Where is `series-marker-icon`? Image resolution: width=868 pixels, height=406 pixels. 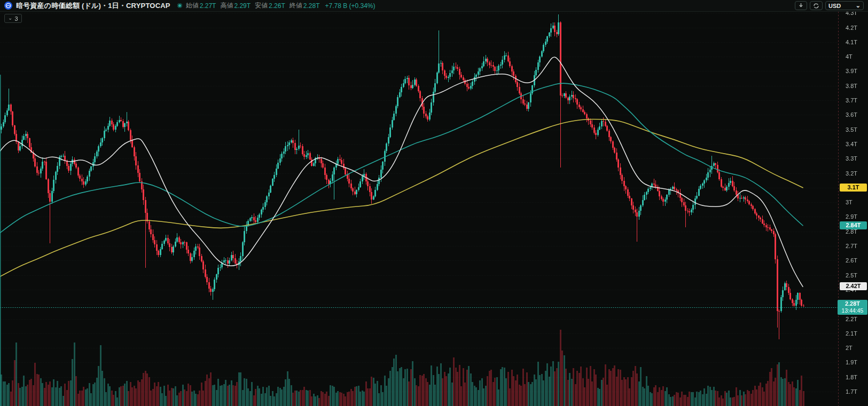
series-marker-icon is located at coordinates (179, 5).